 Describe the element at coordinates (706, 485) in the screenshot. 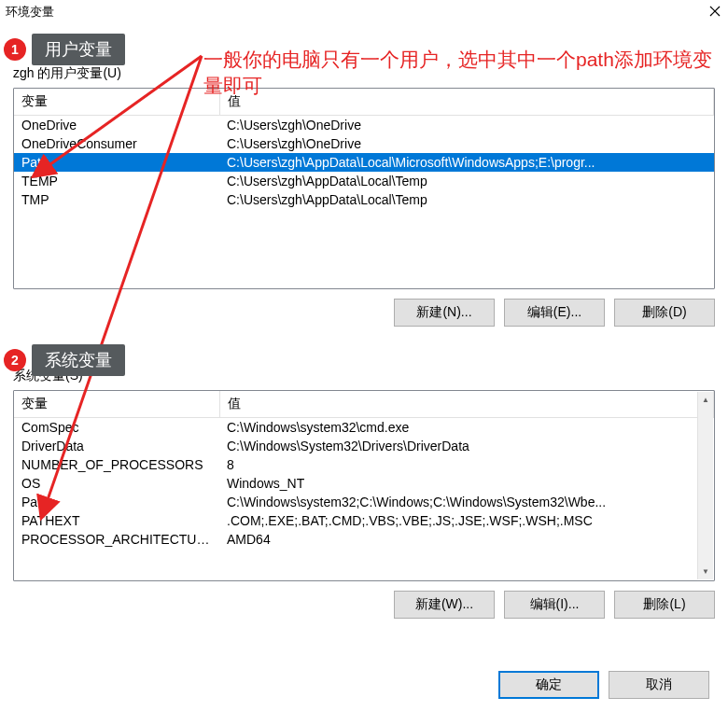

I see `system-scrollbar: ▲ ▼` at that location.